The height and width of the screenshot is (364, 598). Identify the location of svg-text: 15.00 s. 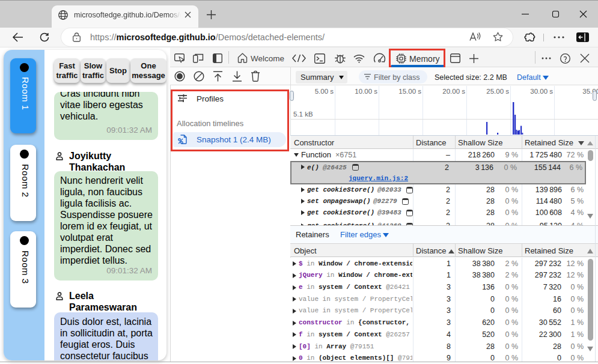
(410, 91).